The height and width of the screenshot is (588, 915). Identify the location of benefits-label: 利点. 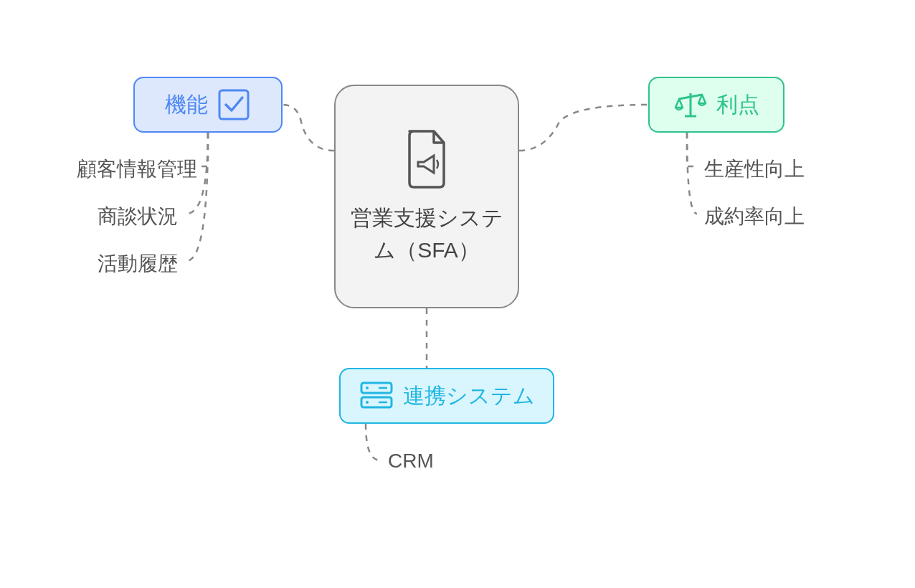
(738, 105).